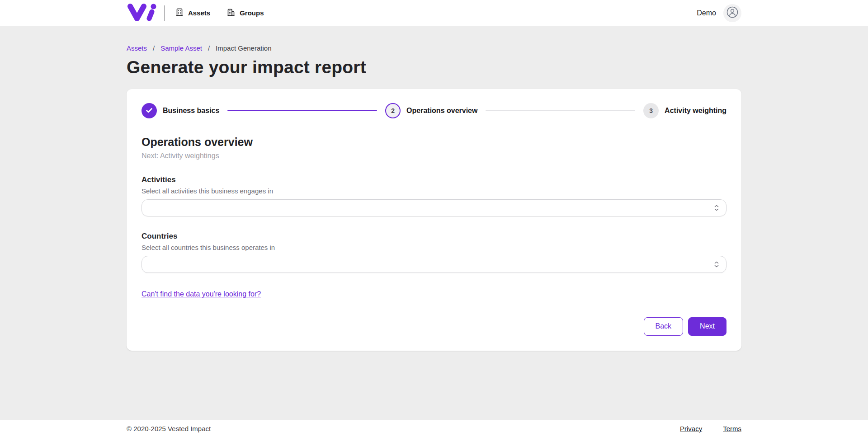 The height and width of the screenshot is (437, 868). I want to click on user-avatar-button, so click(732, 13).